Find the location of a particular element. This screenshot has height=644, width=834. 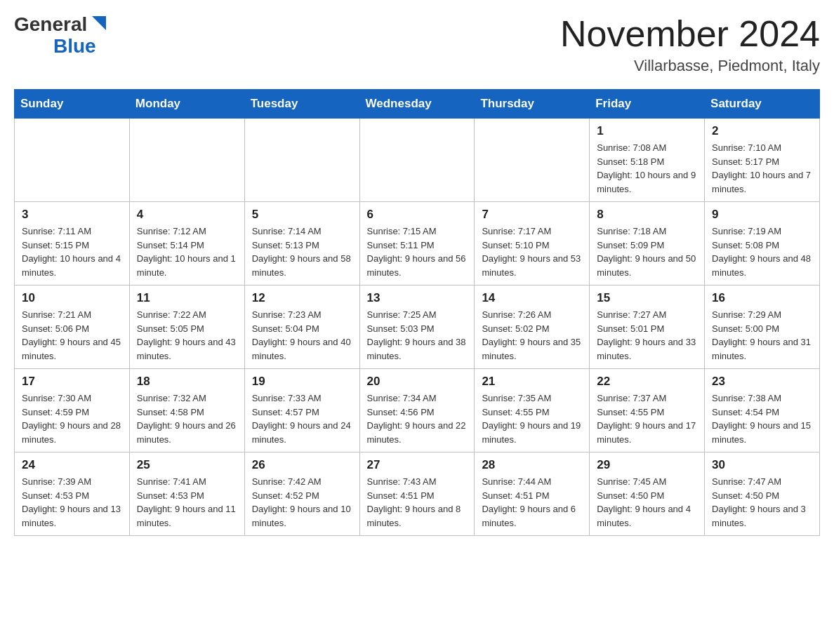

day-number: 19 is located at coordinates (302, 382).